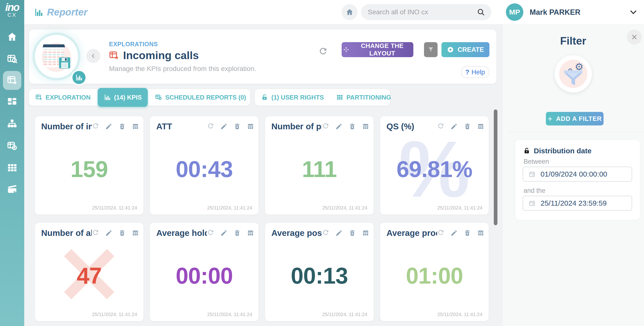 This screenshot has width=644, height=326. What do you see at coordinates (382, 50) in the screenshot?
I see `change-layout-label: CHANGE THE LAYOUT` at bounding box center [382, 50].